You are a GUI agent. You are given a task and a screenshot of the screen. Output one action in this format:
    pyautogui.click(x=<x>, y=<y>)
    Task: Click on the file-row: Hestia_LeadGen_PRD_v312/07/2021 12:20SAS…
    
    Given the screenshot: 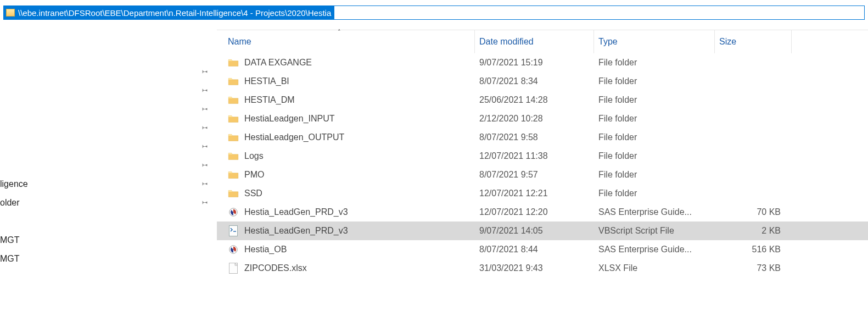 What is the action you would take?
    pyautogui.click(x=542, y=212)
    